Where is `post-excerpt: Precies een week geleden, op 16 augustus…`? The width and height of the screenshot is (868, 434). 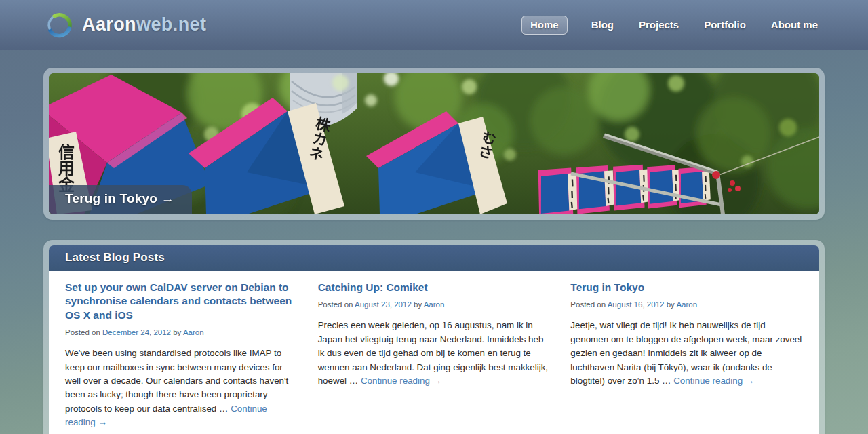
post-excerpt: Precies een week geleden, op 16 augustus… is located at coordinates (434, 353).